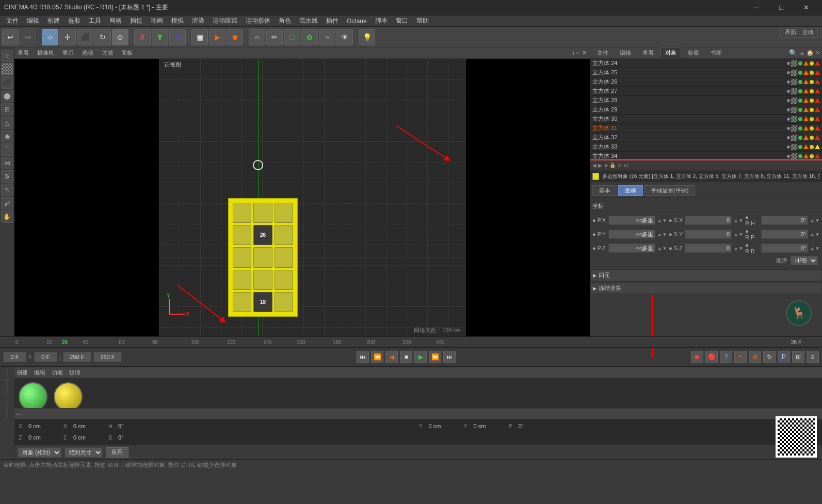 The image size is (822, 504). I want to click on end-frame-input, so click(77, 357).